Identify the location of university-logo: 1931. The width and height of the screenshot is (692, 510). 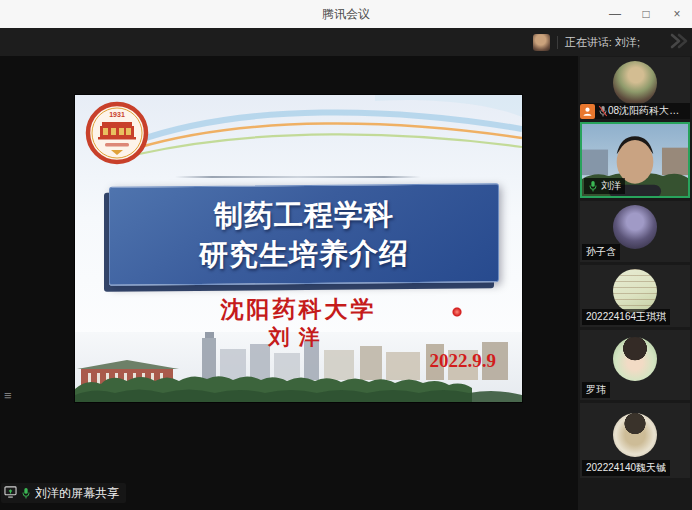
(117, 133).